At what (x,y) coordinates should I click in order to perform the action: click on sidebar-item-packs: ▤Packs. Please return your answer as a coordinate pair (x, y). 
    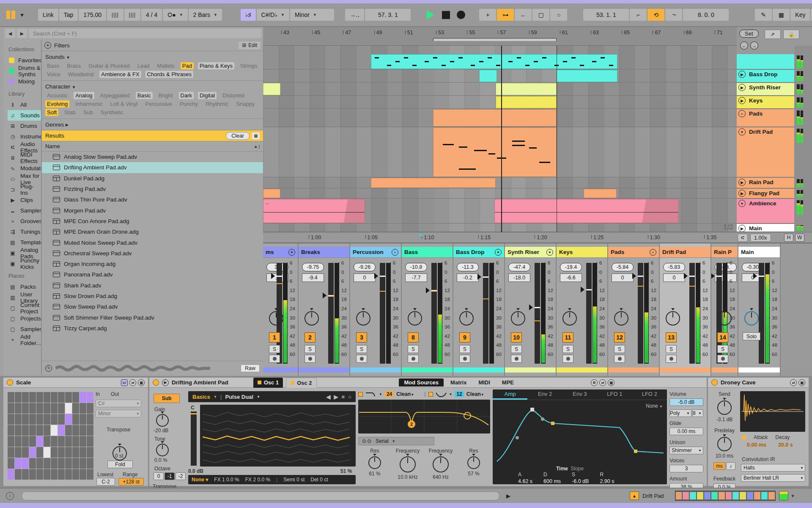
    Looking at the image, I should click on (25, 287).